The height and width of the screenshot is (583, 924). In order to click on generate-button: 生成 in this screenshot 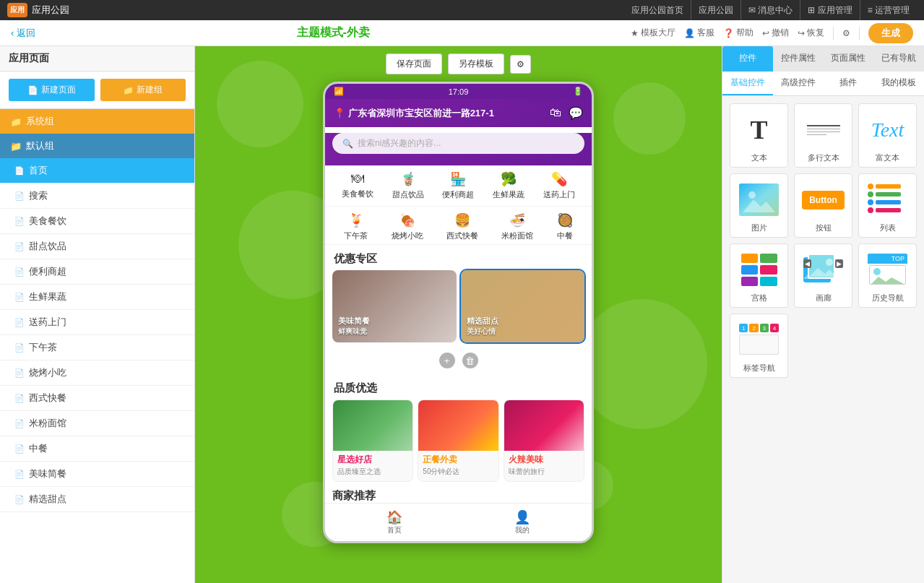, I will do `click(891, 33)`.